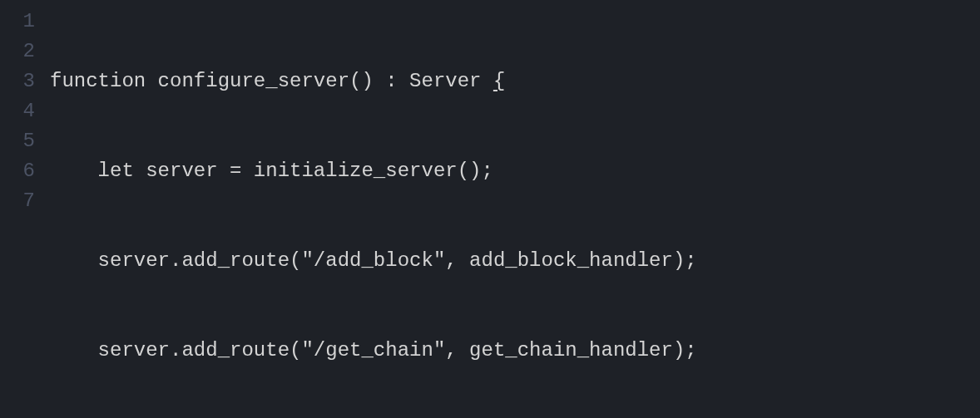  I want to click on line-number: 2, so click(17, 52).